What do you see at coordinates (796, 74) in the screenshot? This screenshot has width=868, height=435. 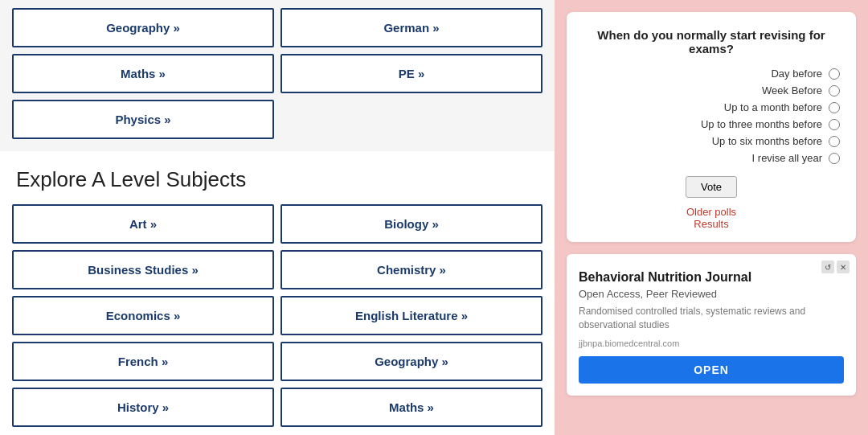 I see `poll-option-1-label: Day before` at bounding box center [796, 74].